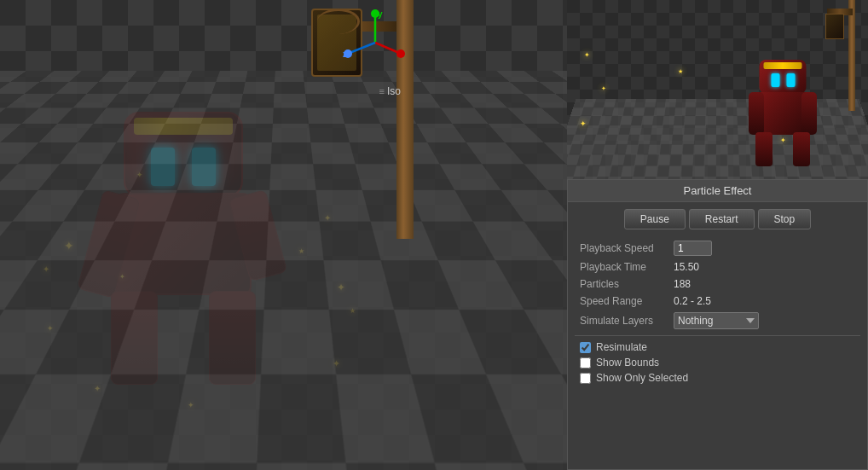 The width and height of the screenshot is (868, 470). Describe the element at coordinates (604, 89) in the screenshot. I see `sec-sparkle-2: ✦` at that location.